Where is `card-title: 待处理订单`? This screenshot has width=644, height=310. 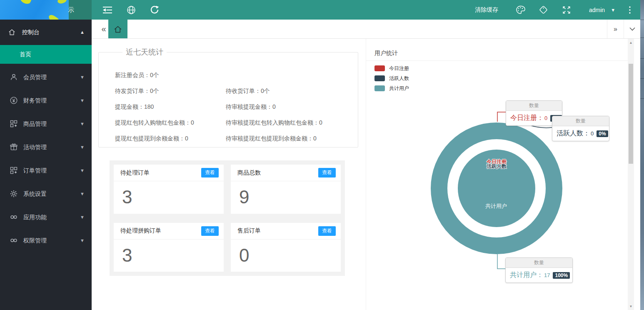 card-title: 待处理订单 is located at coordinates (135, 173).